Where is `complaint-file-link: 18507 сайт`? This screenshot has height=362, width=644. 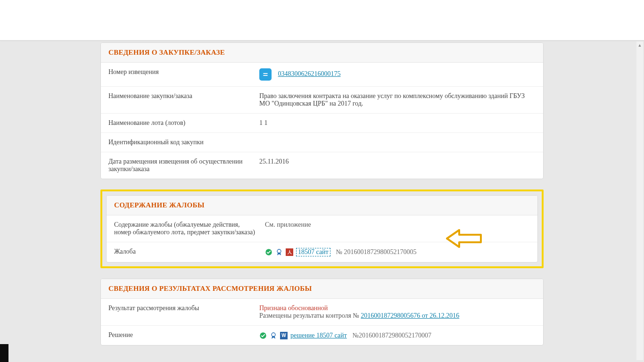 complaint-file-link: 18507 сайт is located at coordinates (313, 252).